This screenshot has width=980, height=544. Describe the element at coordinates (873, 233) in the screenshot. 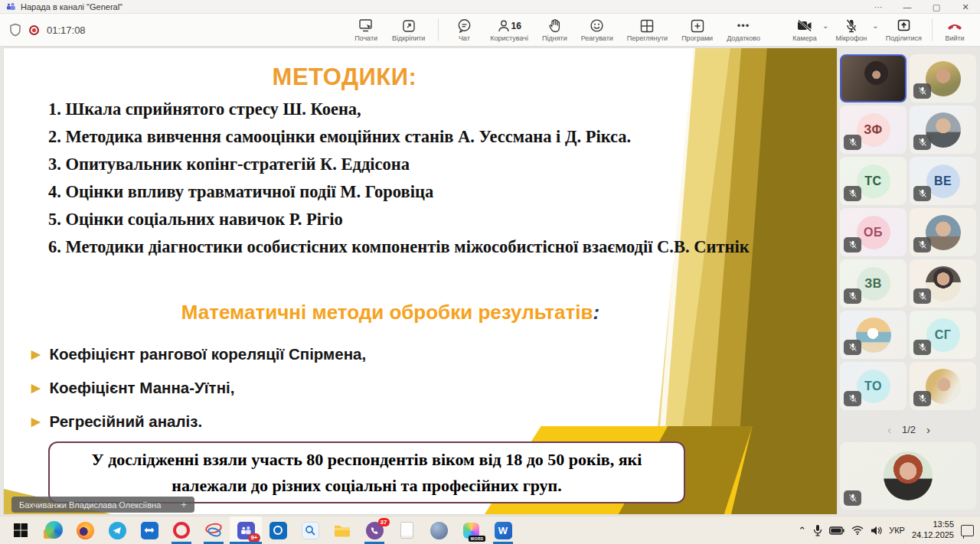

I see `participant-tile: ОБ` at that location.